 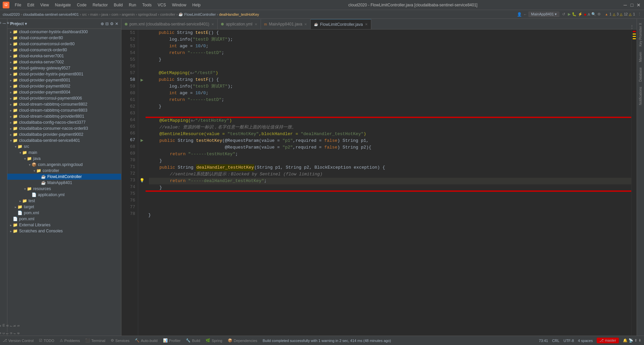 What do you see at coordinates (580, 14) in the screenshot?
I see `coverage-btn: ⚡` at bounding box center [580, 14].